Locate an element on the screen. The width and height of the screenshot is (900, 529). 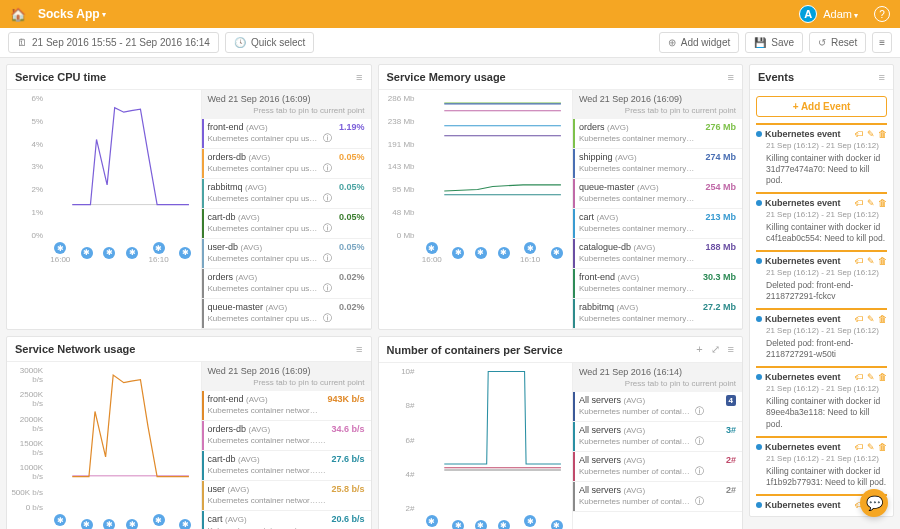
event-dot-icon is located at coordinates (759, 203).